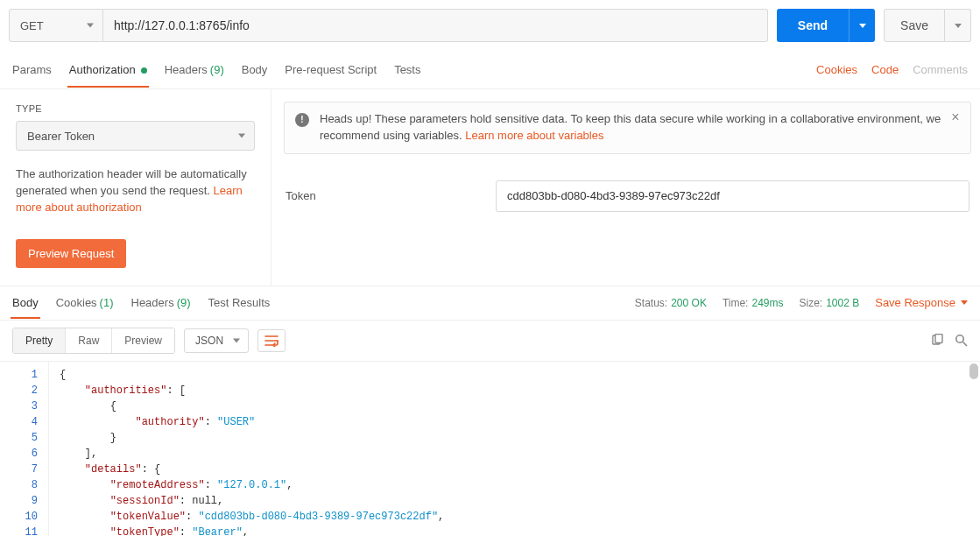 Image resolution: width=980 pixels, height=536 pixels. I want to click on resp-headers-count: (9), so click(184, 303).